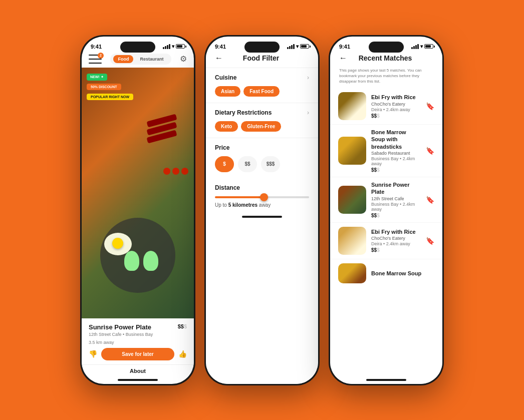 The width and height of the screenshot is (524, 420). I want to click on food-info-card: Sunrise Power Plate $$$ 12th Street Cafe…, so click(138, 341).